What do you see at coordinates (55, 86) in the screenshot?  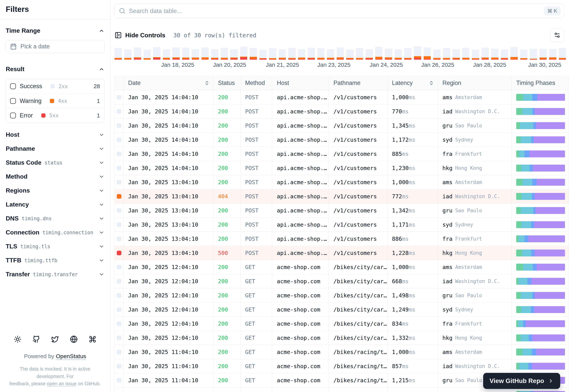 I see `result-option-success: Success 2xx 28` at bounding box center [55, 86].